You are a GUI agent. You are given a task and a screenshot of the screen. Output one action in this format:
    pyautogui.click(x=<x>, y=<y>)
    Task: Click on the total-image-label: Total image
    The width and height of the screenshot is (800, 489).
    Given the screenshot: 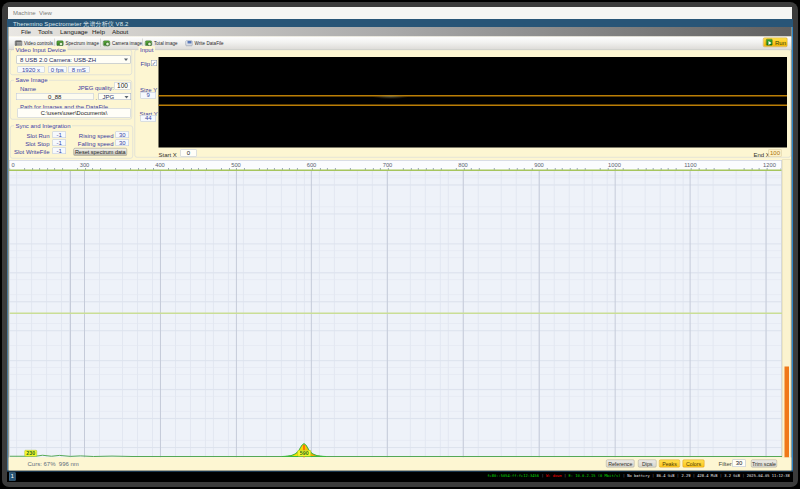 What is the action you would take?
    pyautogui.click(x=166, y=44)
    